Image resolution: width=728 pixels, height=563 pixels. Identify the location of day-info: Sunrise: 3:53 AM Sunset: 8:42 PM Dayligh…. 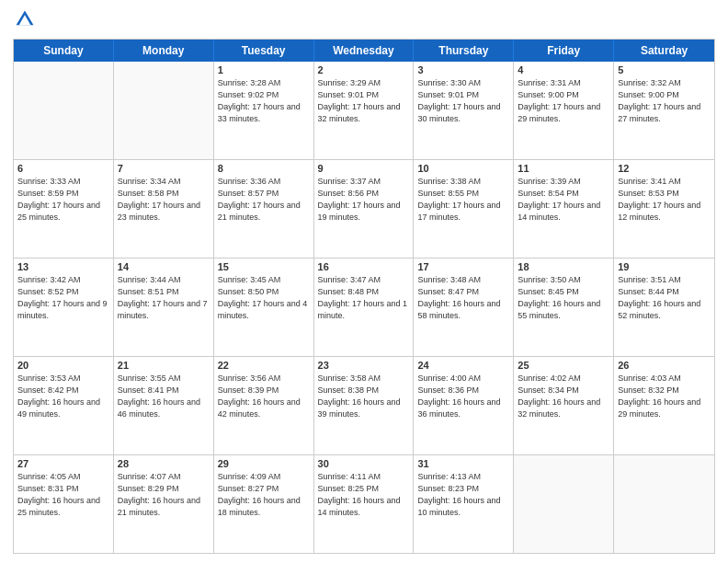
(63, 396).